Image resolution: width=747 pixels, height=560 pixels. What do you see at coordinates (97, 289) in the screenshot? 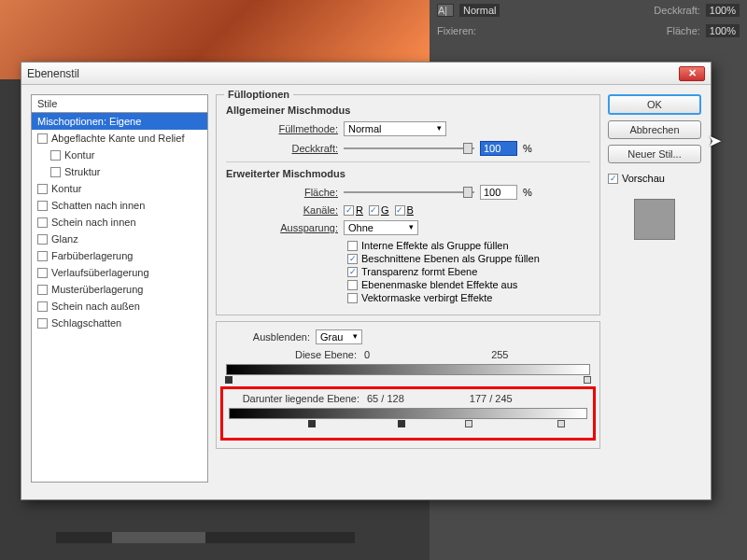
I see `style-label: Musterüberlagerung` at bounding box center [97, 289].